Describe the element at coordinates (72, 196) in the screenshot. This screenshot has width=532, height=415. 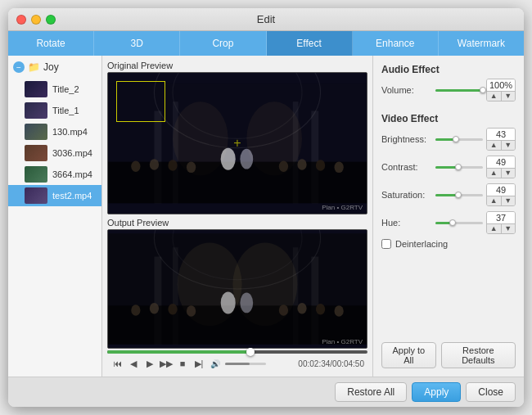
I see `sidebar-item-label: test2.mp4` at that location.